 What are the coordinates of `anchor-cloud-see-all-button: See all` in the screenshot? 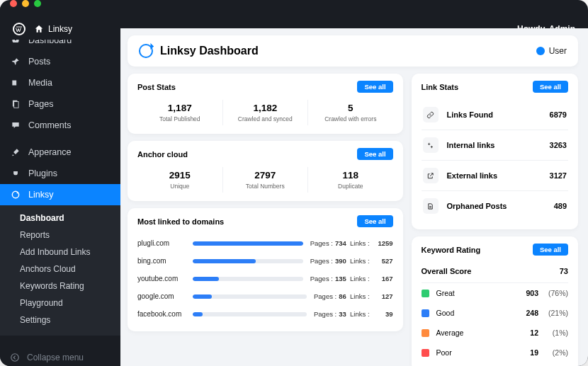 It's located at (375, 154).